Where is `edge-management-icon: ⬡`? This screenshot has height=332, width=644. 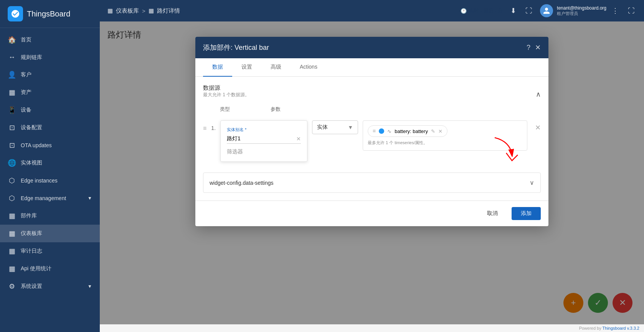 edge-management-icon: ⬡ is located at coordinates (12, 198).